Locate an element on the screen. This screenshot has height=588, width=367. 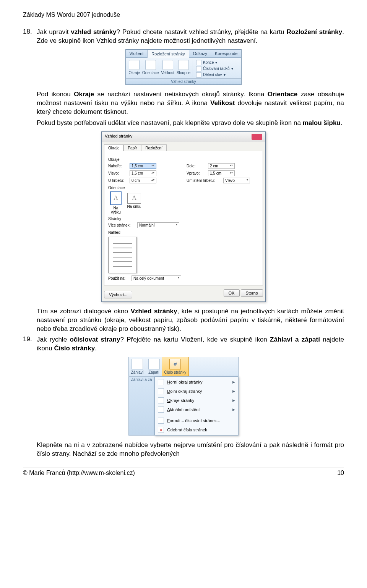
footer-copyright: © Marie Franců (http://www.m-skoleni.cz) is located at coordinates (79, 473).